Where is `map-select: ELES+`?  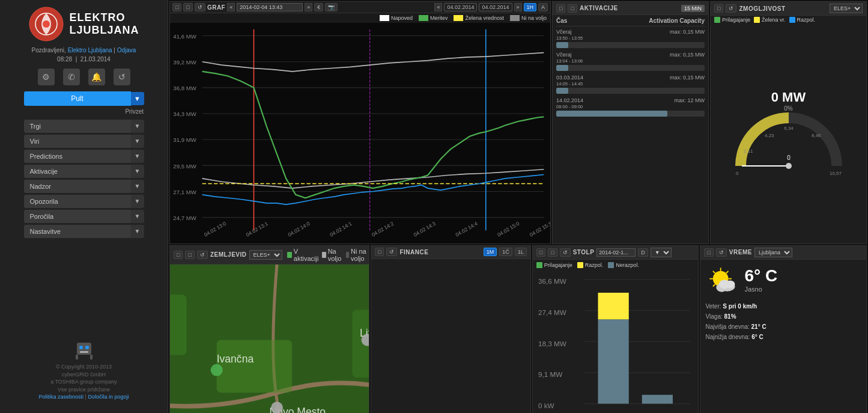 map-select: ELES+ is located at coordinates (266, 255).